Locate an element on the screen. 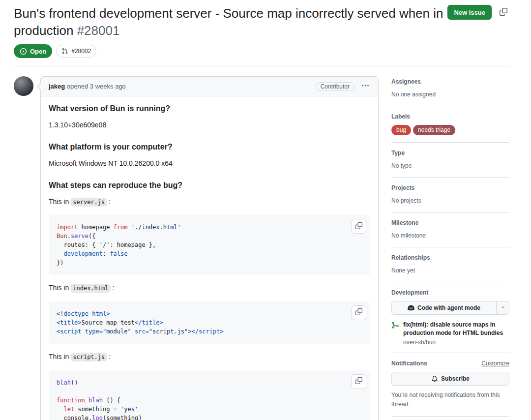 The image size is (531, 420). pull-request-icon is located at coordinates (65, 51).